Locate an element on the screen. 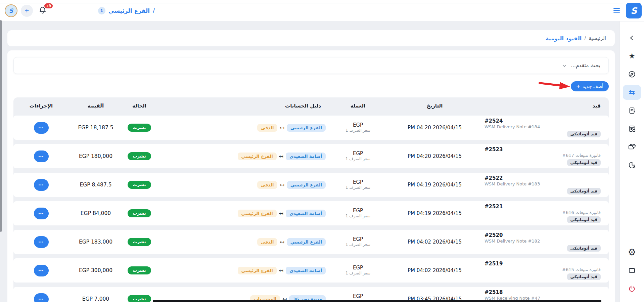 The width and height of the screenshot is (644, 302). table-row: #2521 فاتورة مبيعات 616# قيد أتوماتيكى P… is located at coordinates (311, 213).